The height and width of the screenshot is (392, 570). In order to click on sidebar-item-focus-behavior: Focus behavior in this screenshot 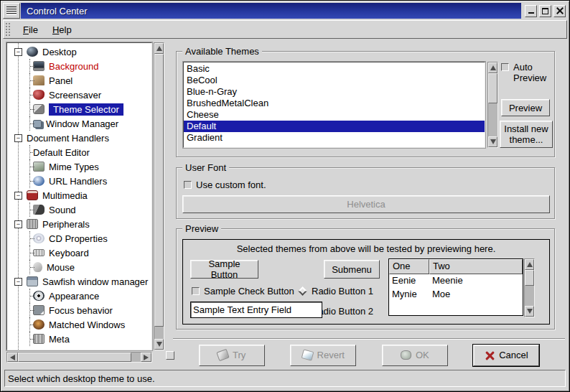, I will do `click(79, 310)`.